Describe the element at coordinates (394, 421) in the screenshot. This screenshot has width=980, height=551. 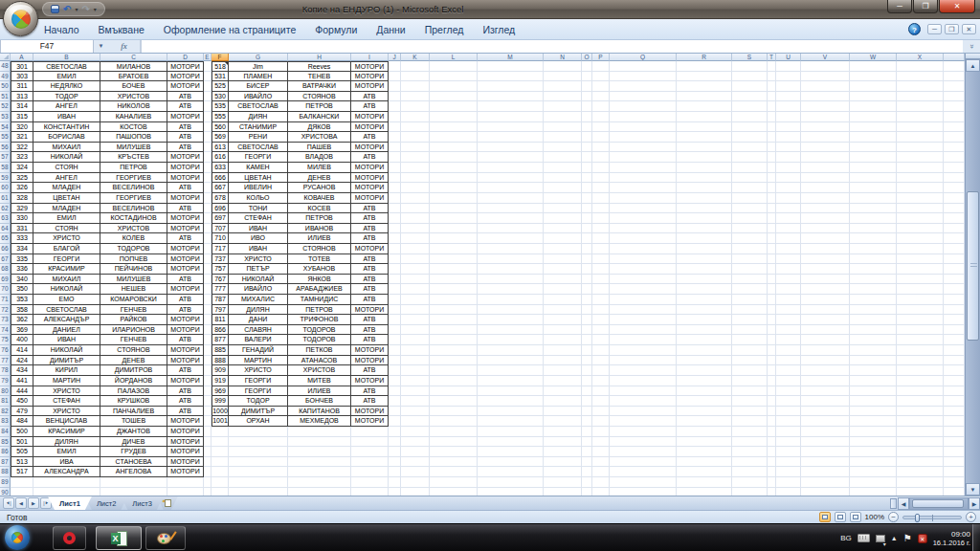
I see `cell-J83` at that location.